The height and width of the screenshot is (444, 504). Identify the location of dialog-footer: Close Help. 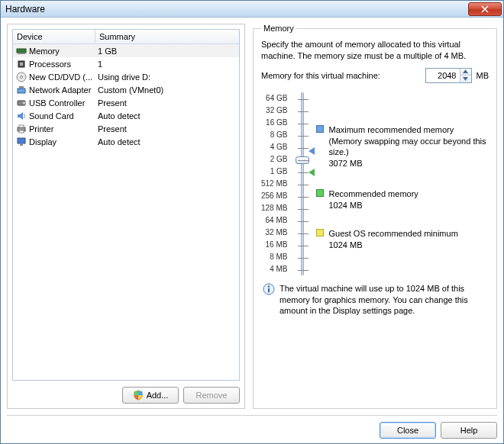
(252, 427).